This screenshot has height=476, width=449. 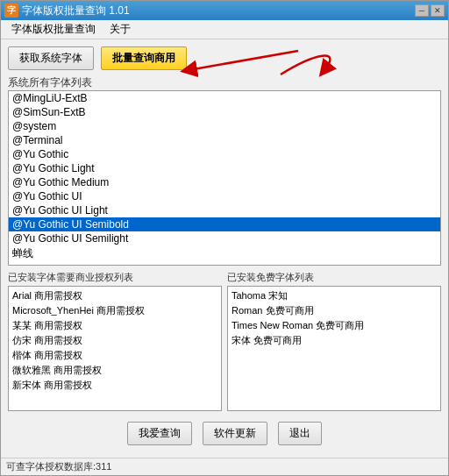 I want to click on free-fonts-panel: 已安装免费字体列表 Tahoma 宋知 Roman 免费可商用 Times Ne…, so click(x=334, y=341).